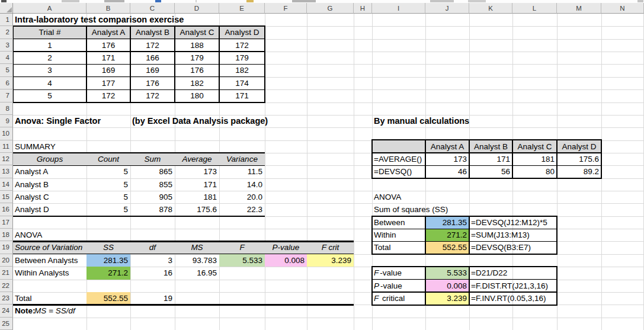  I want to click on cell-A15: Analyst C, so click(32, 197).